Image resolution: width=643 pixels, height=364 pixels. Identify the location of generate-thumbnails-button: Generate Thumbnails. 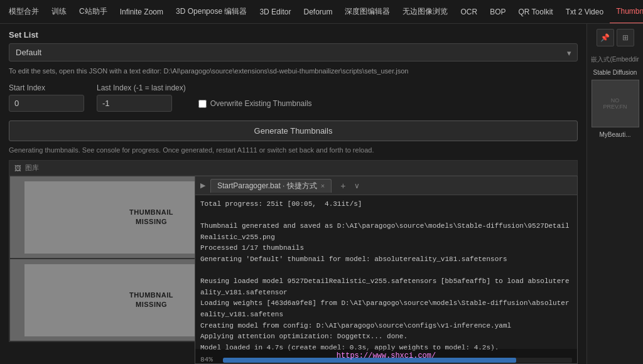
(293, 131).